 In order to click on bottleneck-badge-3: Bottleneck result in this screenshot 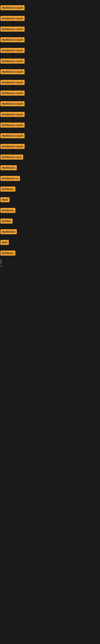, I will do `click(12, 29)`.